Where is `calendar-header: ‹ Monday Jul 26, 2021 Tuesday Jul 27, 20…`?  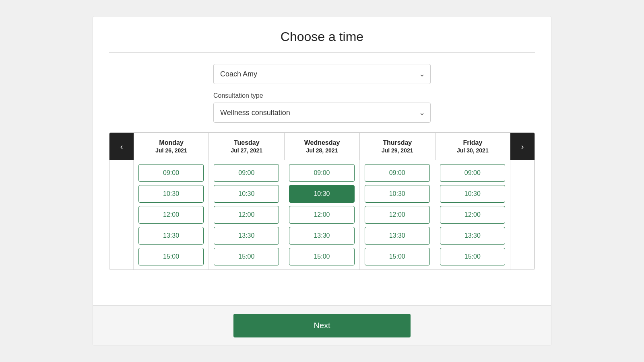 calendar-header: ‹ Monday Jul 26, 2021 Tuesday Jul 27, 20… is located at coordinates (322, 146).